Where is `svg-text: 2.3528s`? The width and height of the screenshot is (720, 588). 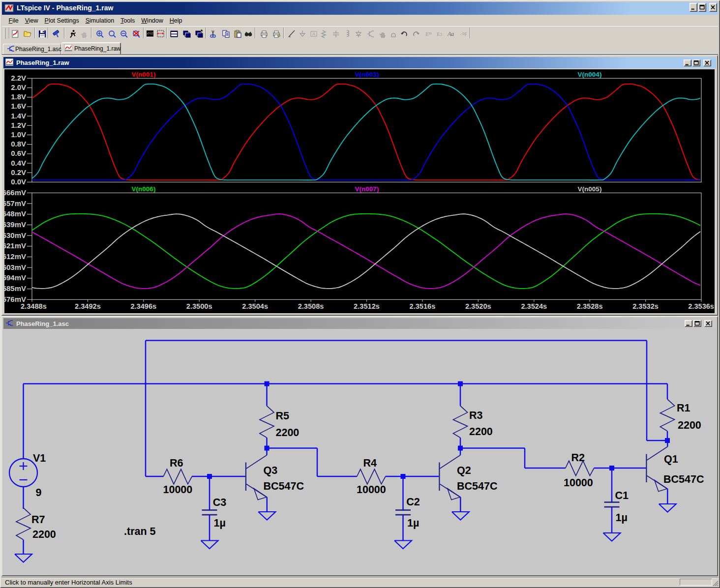
svg-text: 2.3528s is located at coordinates (590, 306).